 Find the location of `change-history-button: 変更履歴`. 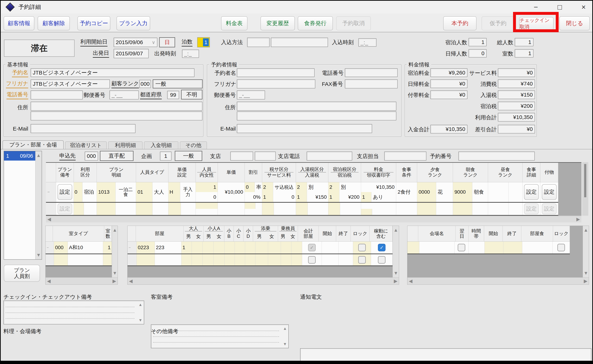

change-history-button: 変更履歴 is located at coordinates (278, 23).